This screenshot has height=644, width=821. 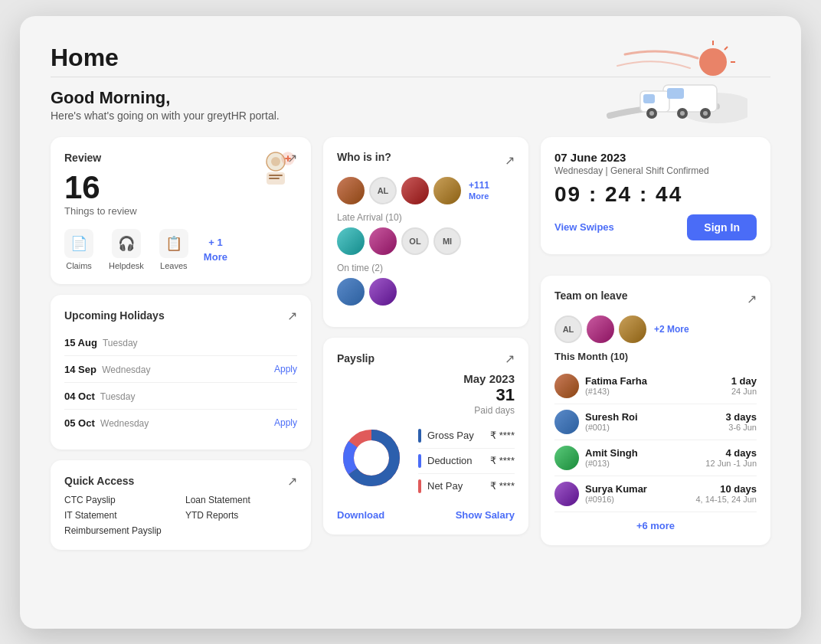 I want to click on holidays-arrow-icon: ↗, so click(x=293, y=315).